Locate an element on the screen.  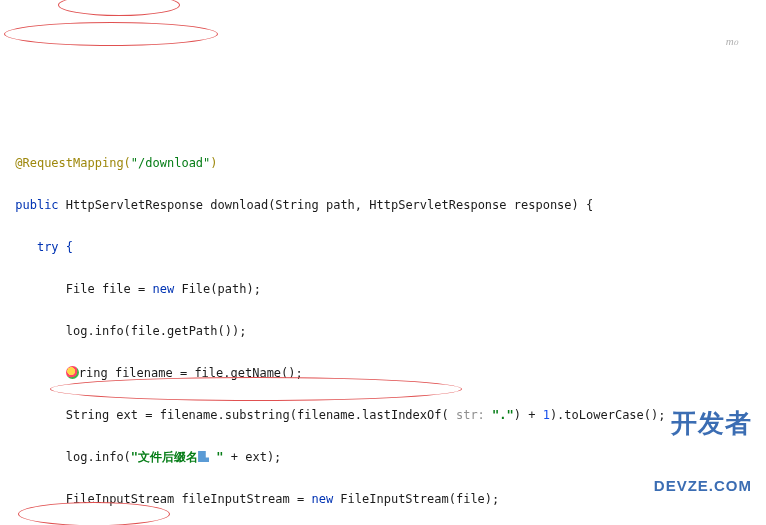
inline-icon is located at coordinates (204, 456).